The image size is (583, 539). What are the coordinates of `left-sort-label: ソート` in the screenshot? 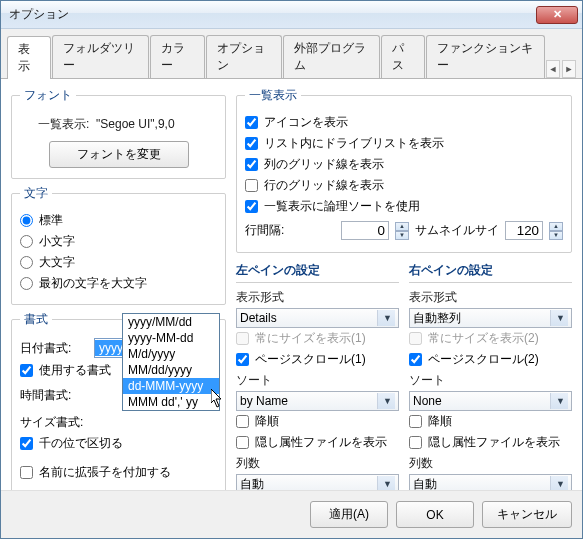 It's located at (318, 380).